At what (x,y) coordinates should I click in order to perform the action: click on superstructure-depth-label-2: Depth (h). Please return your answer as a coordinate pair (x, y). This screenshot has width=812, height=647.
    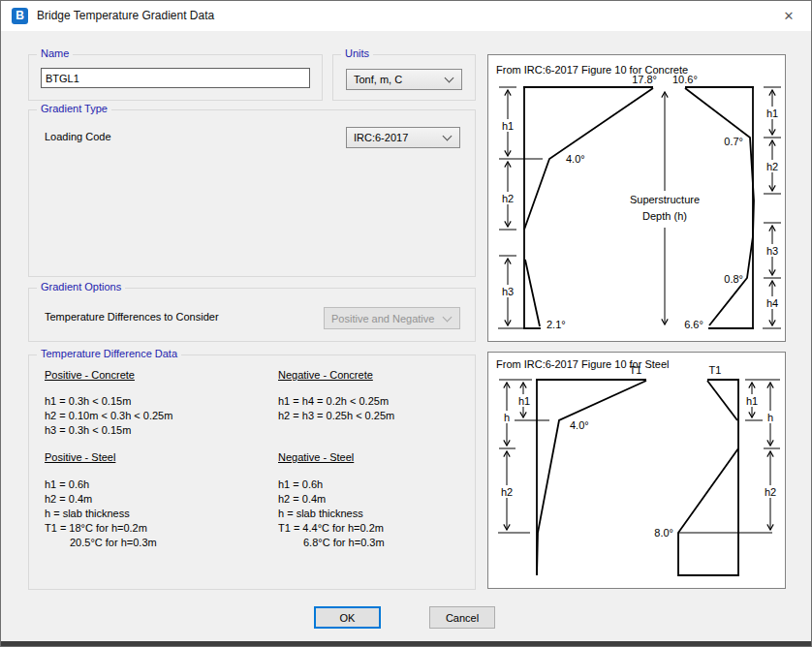
    Looking at the image, I should click on (665, 216).